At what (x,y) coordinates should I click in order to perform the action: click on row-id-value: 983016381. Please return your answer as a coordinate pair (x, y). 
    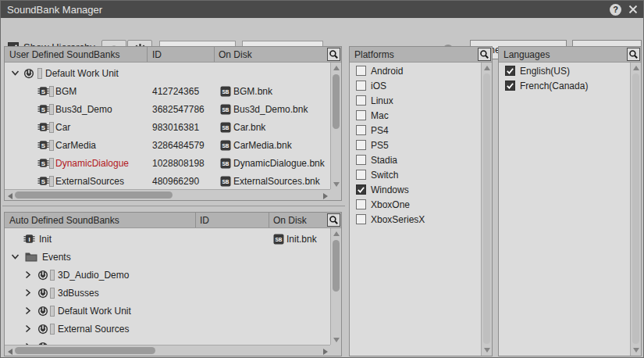
    Looking at the image, I should click on (176, 127).